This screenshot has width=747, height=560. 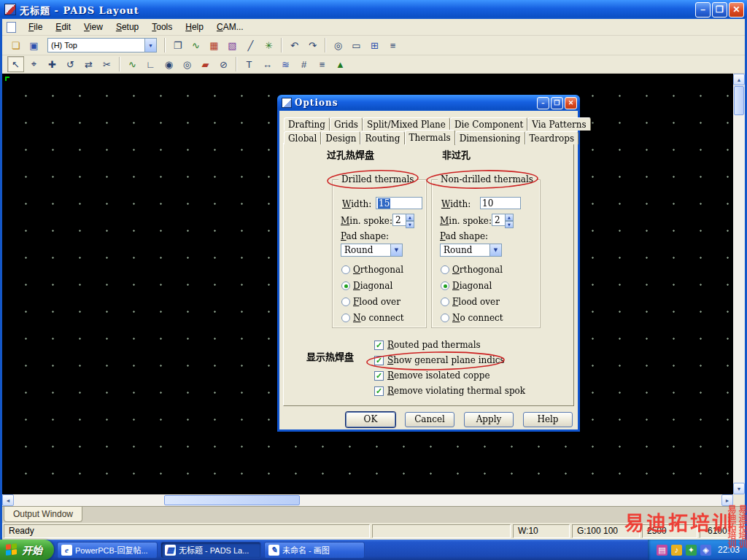 What do you see at coordinates (429, 103) in the screenshot?
I see `dialog-titlebar: Options – ❐ ✕` at bounding box center [429, 103].